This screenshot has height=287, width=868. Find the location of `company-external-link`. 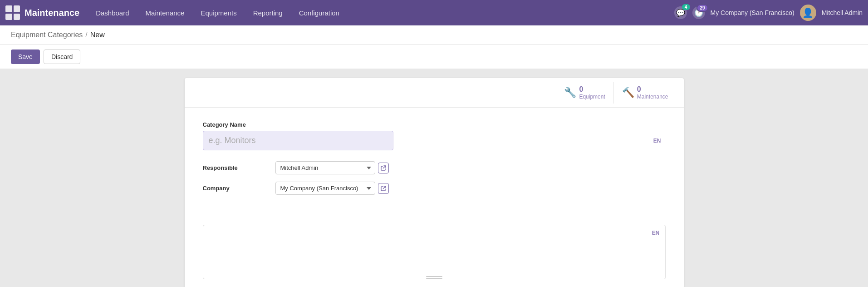

company-external-link is located at coordinates (383, 188).